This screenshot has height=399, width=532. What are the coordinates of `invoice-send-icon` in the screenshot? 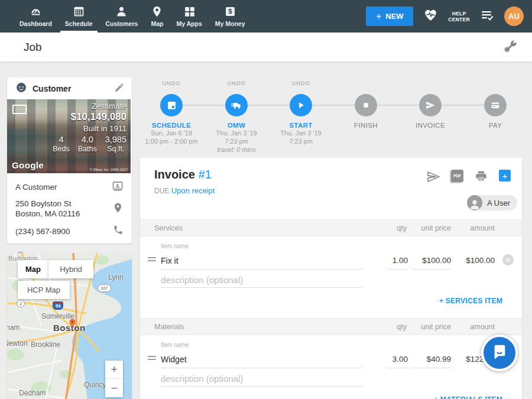 It's located at (430, 105).